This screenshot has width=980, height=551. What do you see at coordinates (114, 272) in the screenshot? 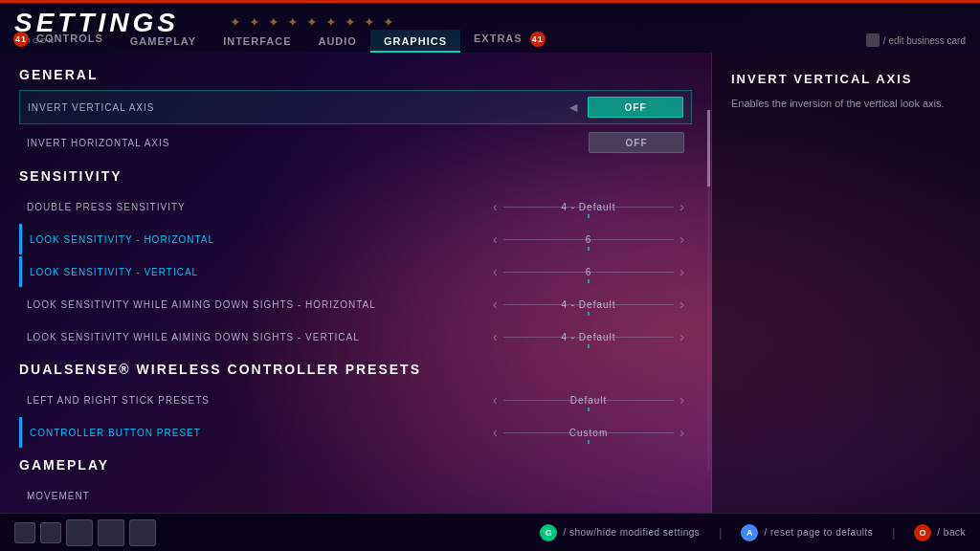
I see `look-v-label: LOOK SENSITIVITY - VERTICAL` at bounding box center [114, 272].